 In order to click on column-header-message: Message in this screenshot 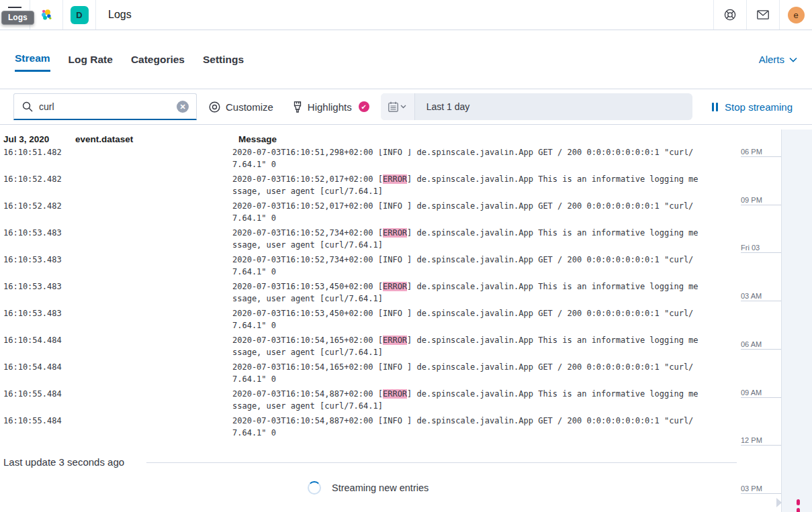, I will do `click(484, 140)`.